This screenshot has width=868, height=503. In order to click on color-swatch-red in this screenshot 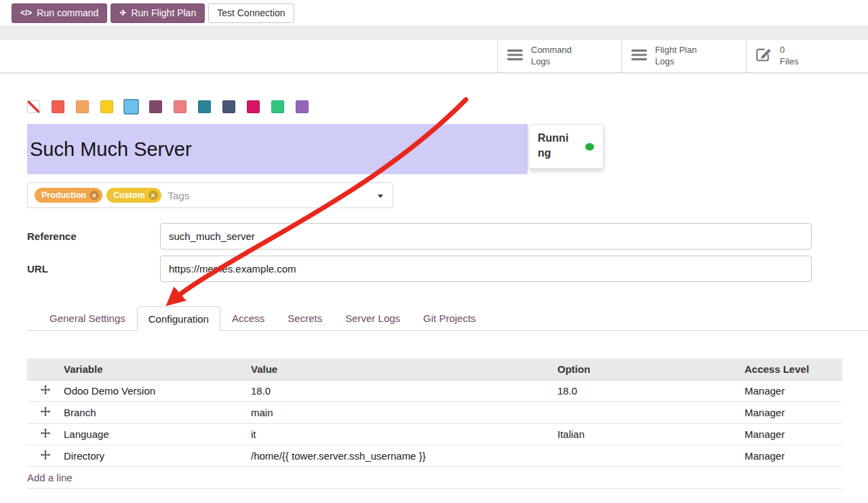, I will do `click(58, 107)`.